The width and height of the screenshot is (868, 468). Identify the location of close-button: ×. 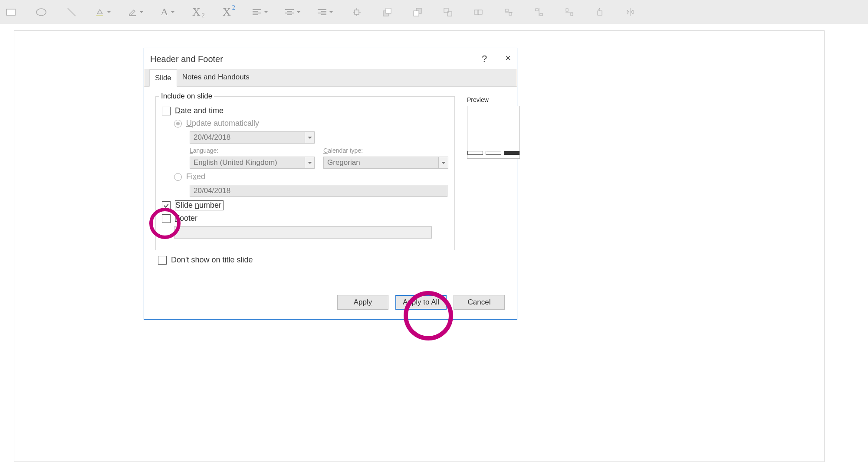
(508, 58).